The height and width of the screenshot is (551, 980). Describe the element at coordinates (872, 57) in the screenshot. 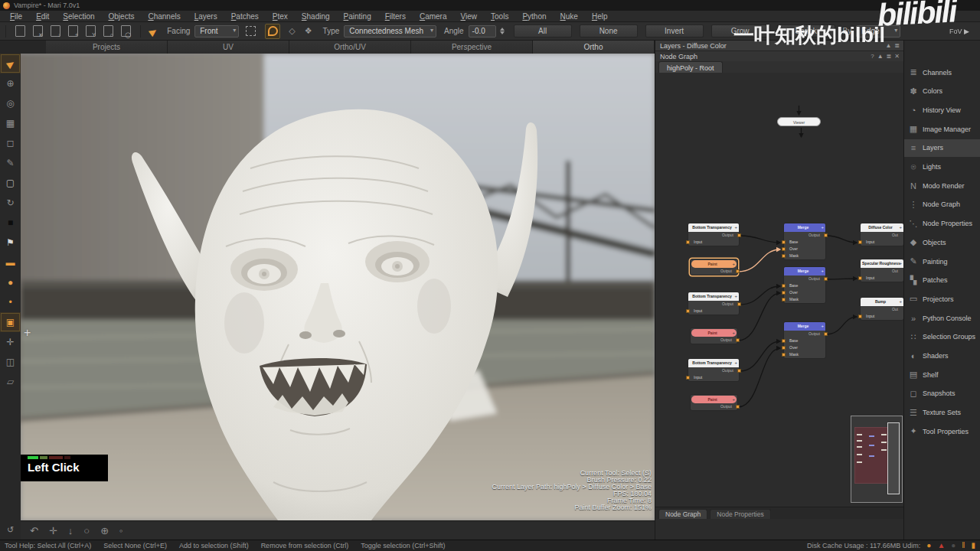

I see `node-graph-header-icon: ?` at that location.